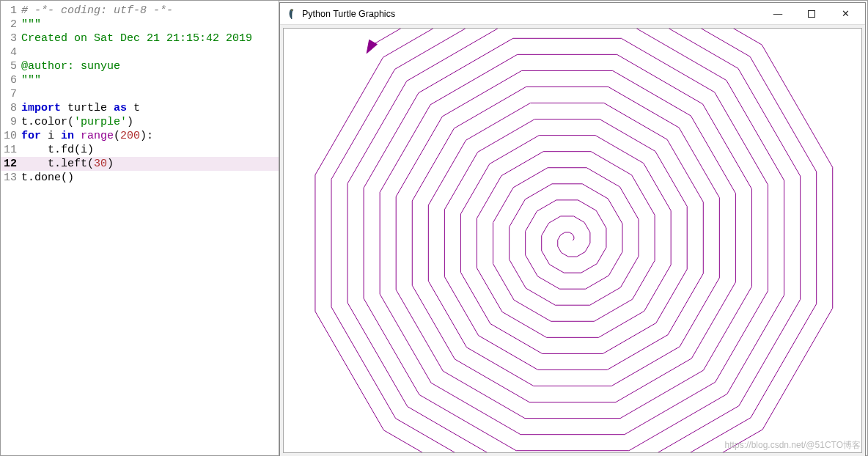 This screenshot has height=456, width=868. Describe the element at coordinates (11, 136) in the screenshot. I see `line-number: 10` at that location.